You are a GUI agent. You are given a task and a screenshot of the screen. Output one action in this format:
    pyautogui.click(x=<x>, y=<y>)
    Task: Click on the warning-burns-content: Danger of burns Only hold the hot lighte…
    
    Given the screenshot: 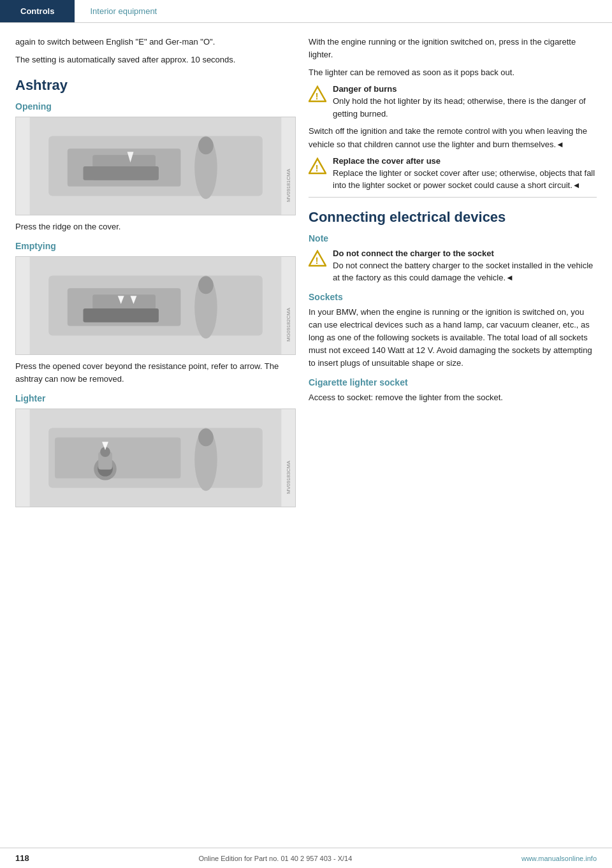 What is the action you would take?
    pyautogui.click(x=465, y=102)
    